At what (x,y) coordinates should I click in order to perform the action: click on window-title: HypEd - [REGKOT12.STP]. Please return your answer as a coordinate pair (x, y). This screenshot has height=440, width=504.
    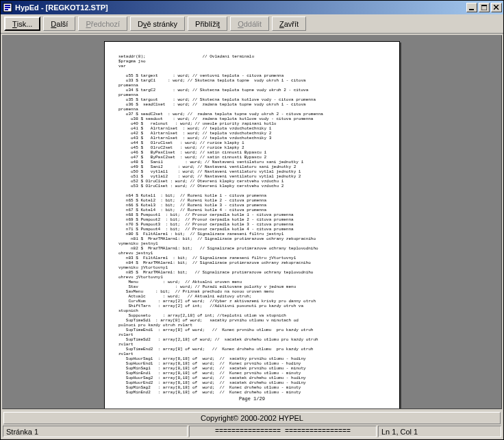
    Looking at the image, I should click on (240, 8).